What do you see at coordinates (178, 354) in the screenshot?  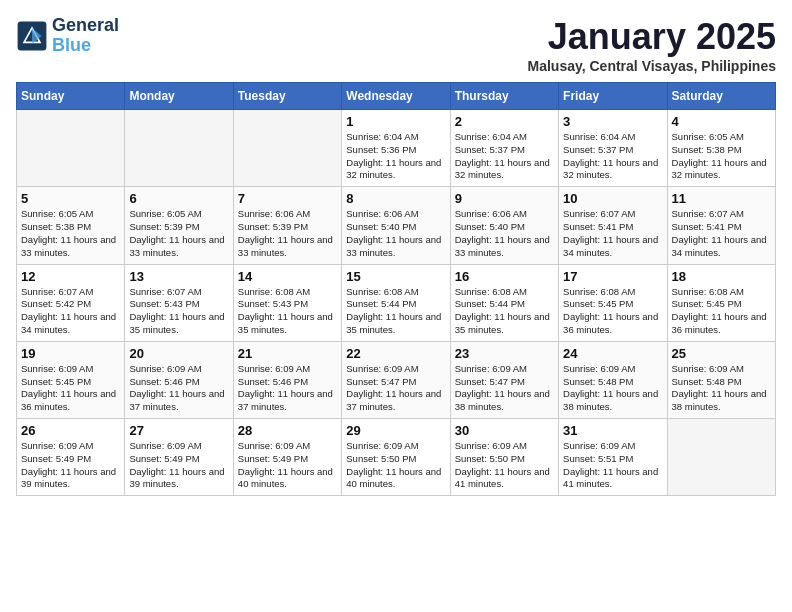 I see `day-number: 20` at bounding box center [178, 354].